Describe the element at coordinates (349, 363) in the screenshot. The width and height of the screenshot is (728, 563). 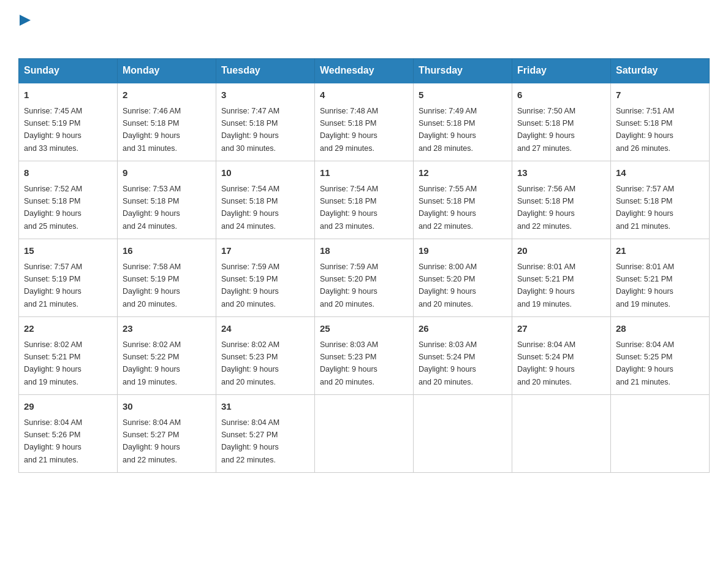
I see `day-info: Sunrise: 8:03 AMSunset: 5:23 PMDaylight:…` at that location.